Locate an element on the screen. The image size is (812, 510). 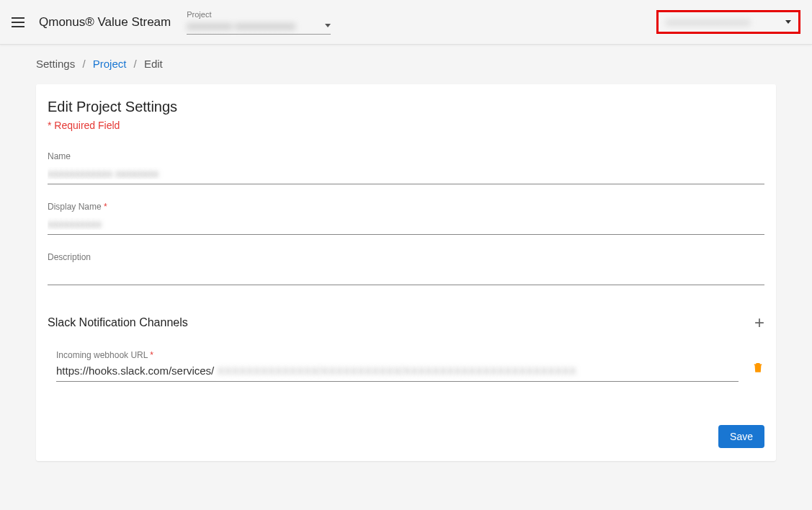
user-value: xxxxxxxxxxxxxxxxxx is located at coordinates (721, 22).